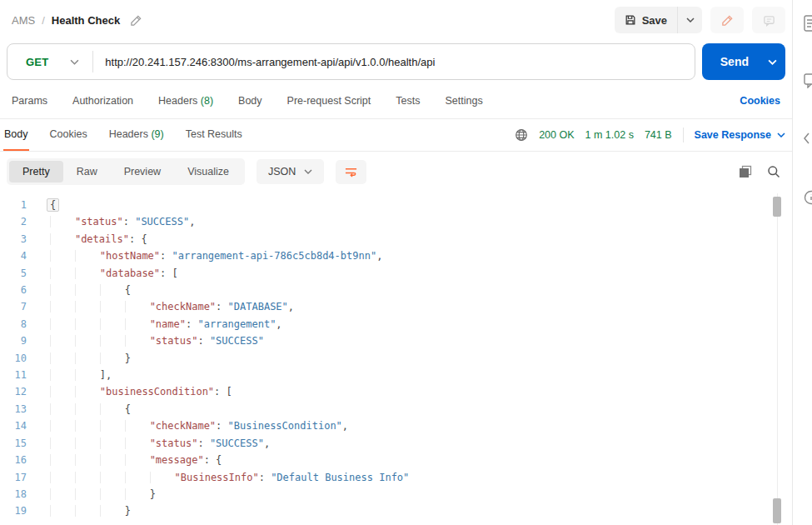  Describe the element at coordinates (50, 62) in the screenshot. I see `method-selector: GET` at that location.